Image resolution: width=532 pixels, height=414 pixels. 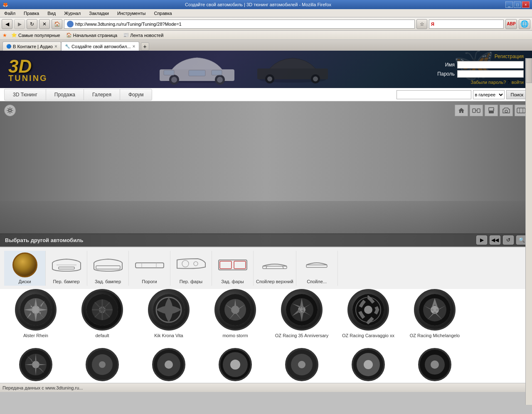 What do you see at coordinates (508, 240) in the screenshot?
I see `rotate-button: ↺` at bounding box center [508, 240].